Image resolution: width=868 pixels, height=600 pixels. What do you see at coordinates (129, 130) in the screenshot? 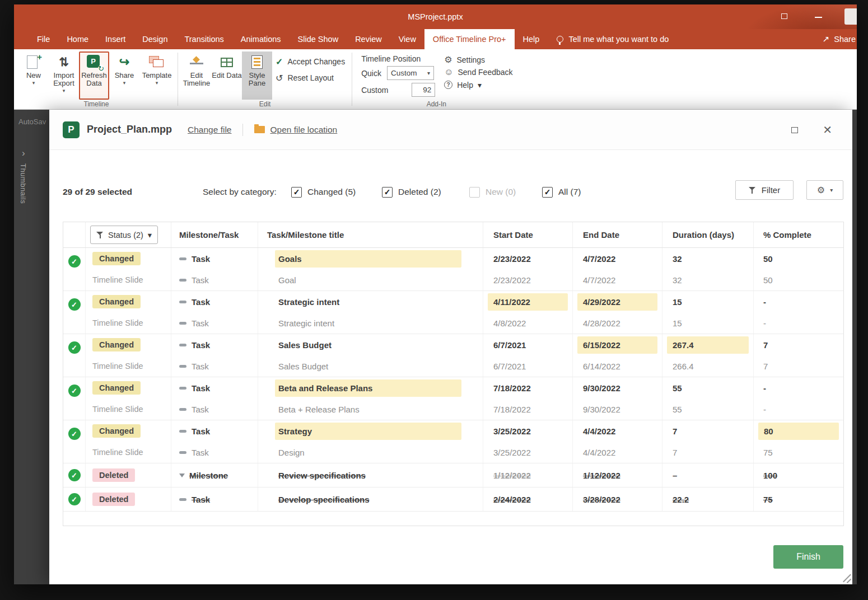
I see `file-name: Project_Plan.mpp` at bounding box center [129, 130].